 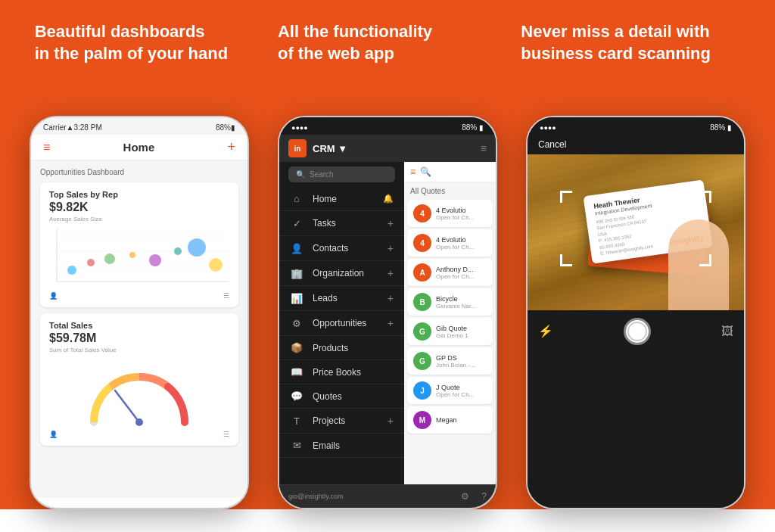 What do you see at coordinates (484, 148) in the screenshot?
I see `p2-hamburger: ≡` at bounding box center [484, 148].